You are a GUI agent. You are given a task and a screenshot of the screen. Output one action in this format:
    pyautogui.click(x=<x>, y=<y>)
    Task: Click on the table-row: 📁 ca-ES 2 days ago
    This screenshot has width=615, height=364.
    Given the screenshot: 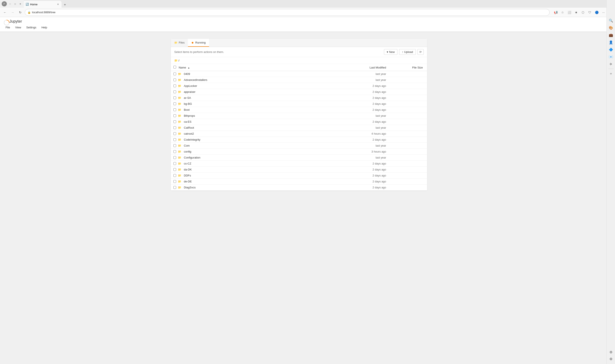 What is the action you would take?
    pyautogui.click(x=299, y=122)
    